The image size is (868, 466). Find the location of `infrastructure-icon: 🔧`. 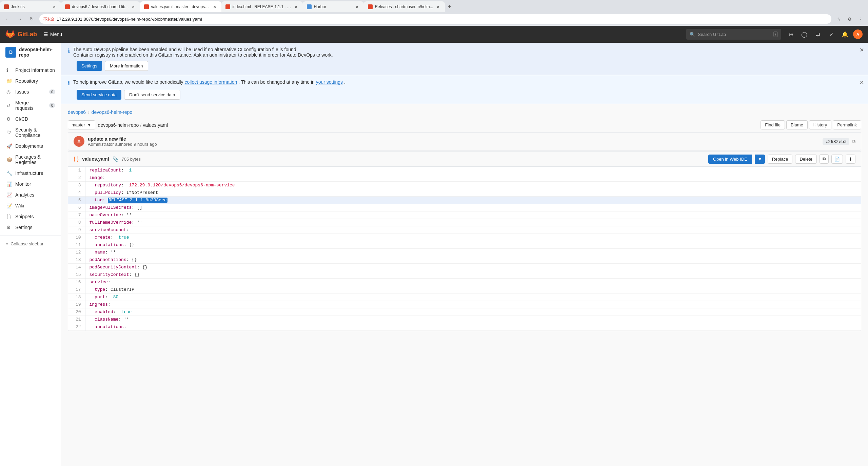

infrastructure-icon: 🔧 is located at coordinates (9, 173).